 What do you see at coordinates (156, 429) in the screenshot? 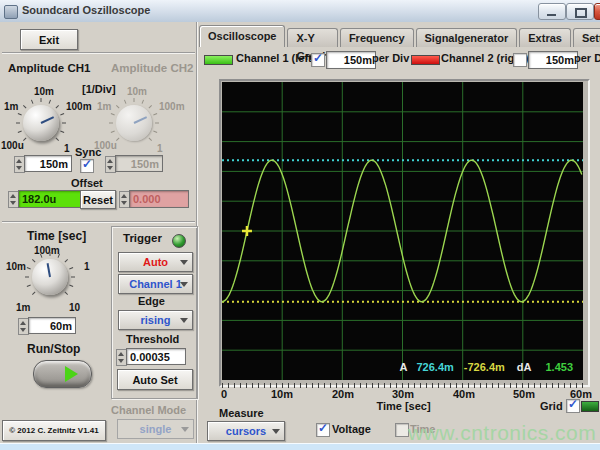
I see `channel-mode-value: single` at bounding box center [156, 429].